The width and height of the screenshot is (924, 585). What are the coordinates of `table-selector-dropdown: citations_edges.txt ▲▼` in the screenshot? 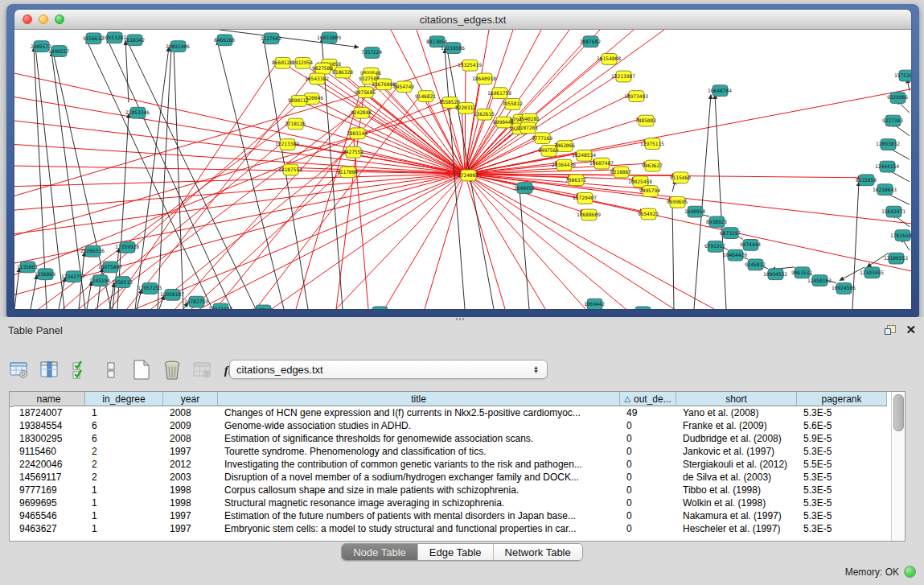 It's located at (388, 369).